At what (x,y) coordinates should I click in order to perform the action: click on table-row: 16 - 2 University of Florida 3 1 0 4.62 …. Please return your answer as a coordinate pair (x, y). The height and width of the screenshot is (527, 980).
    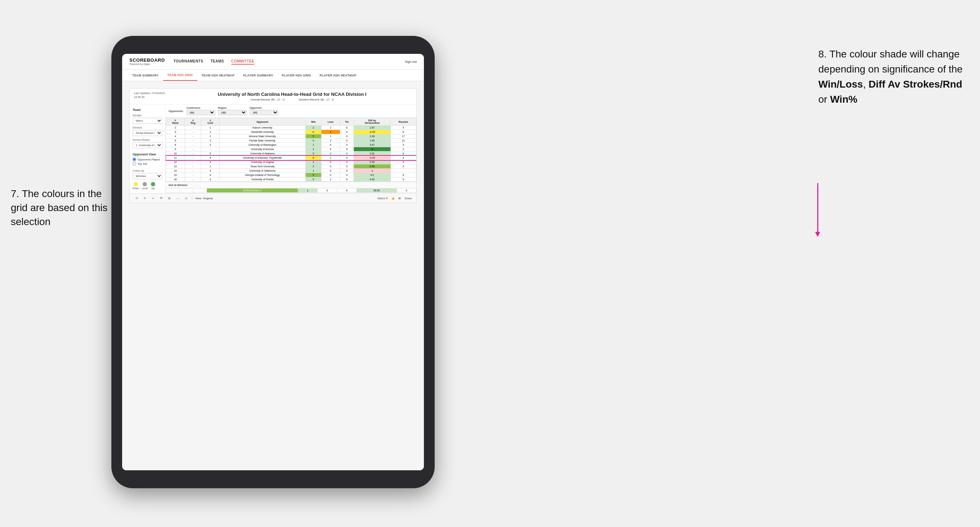
    Looking at the image, I should click on (291, 179).